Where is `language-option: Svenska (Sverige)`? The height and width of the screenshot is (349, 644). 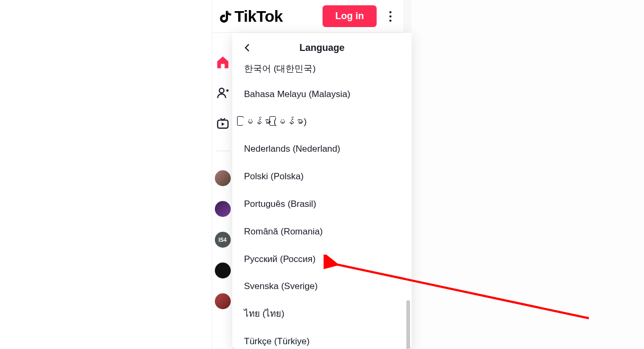
language-option: Svenska (Sverige) is located at coordinates (322, 286).